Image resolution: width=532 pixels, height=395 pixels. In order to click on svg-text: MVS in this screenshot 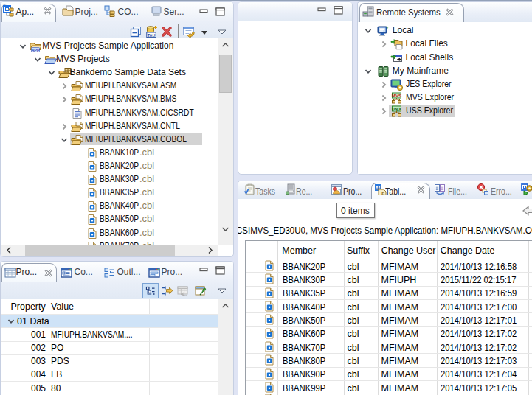, I will do `click(395, 96)`.